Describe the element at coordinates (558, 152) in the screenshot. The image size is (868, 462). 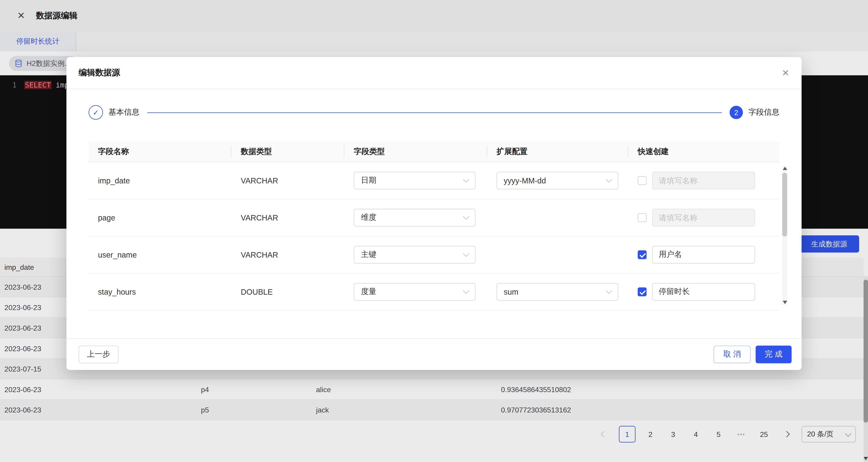
I see `col-ext-config: 扩展配置` at that location.